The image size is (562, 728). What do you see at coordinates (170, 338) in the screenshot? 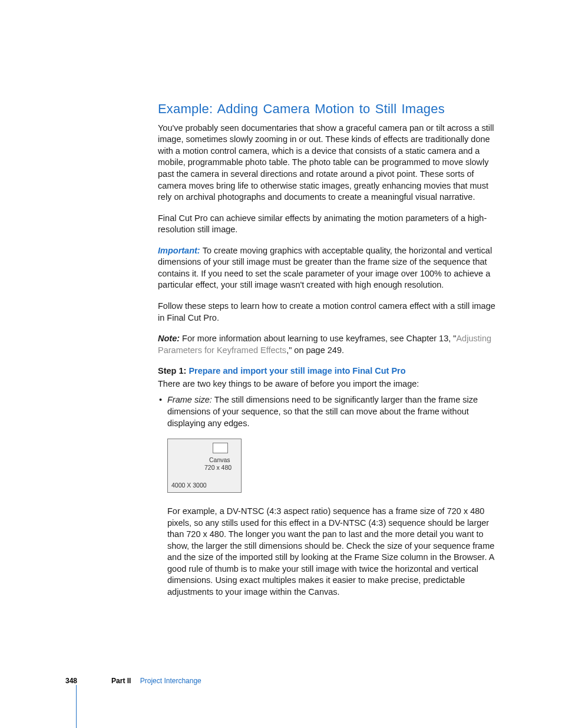
I see `note-label: Note:` at bounding box center [170, 338].